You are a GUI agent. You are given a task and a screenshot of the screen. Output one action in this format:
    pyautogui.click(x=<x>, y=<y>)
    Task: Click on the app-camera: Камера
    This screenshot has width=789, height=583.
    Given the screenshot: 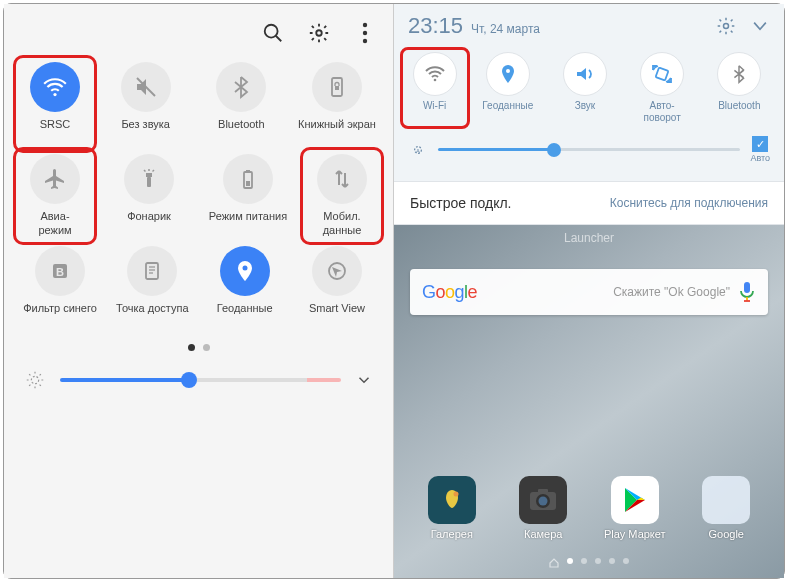 What is the action you would take?
    pyautogui.click(x=543, y=508)
    